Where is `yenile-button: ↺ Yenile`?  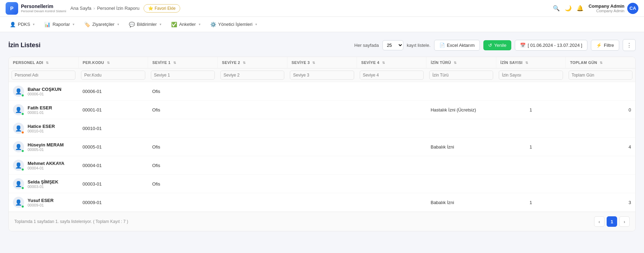 yenile-button: ↺ Yenile is located at coordinates (497, 45).